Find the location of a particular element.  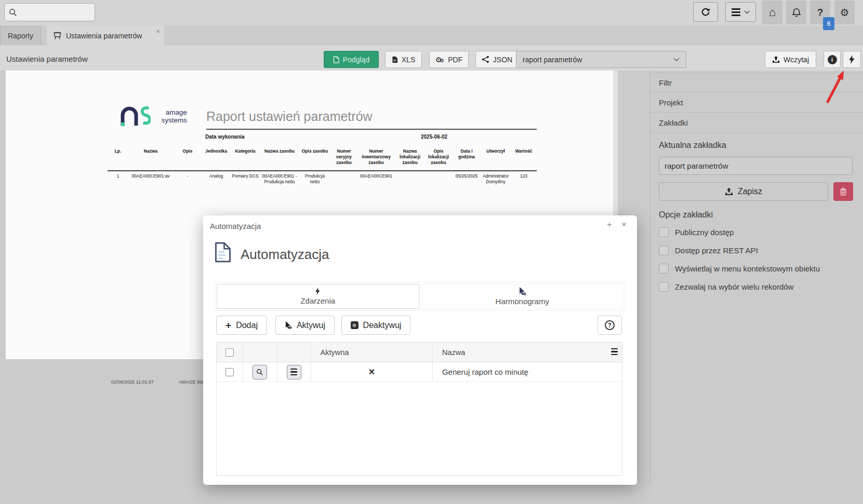

report-col: Utworzył is located at coordinates (496, 157).